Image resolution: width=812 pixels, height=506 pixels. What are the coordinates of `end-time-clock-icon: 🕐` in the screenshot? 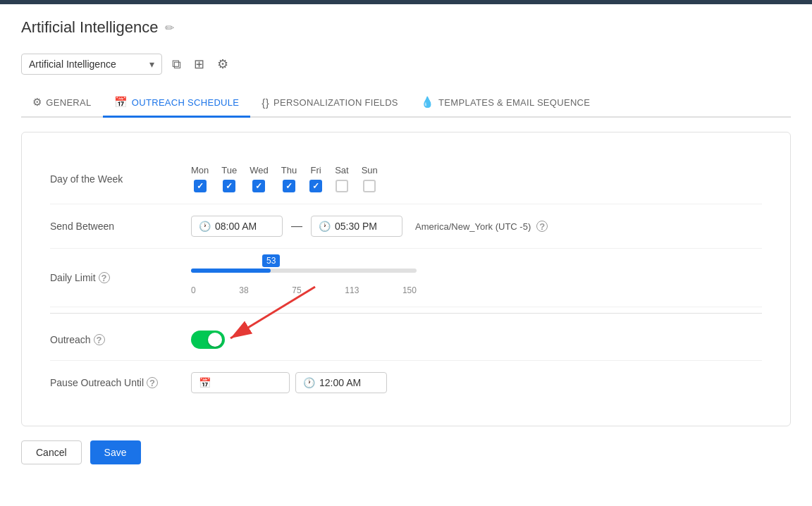 It's located at (324, 226).